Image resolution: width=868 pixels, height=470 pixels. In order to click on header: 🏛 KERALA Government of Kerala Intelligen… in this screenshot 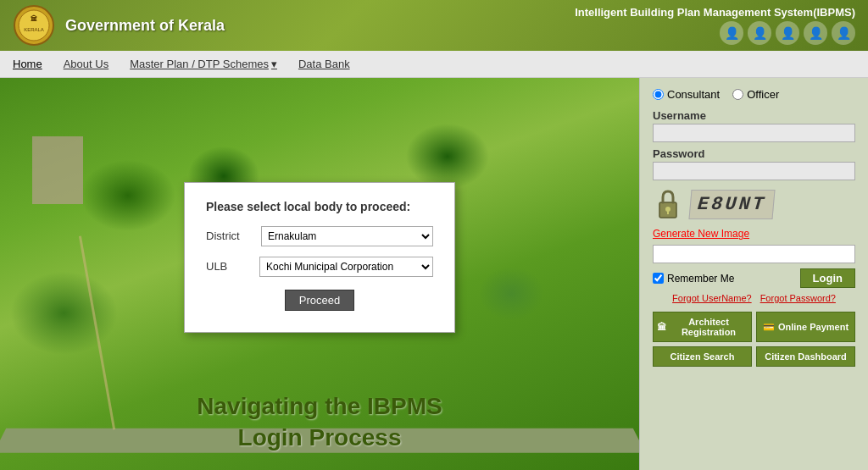, I will do `click(434, 25)`.